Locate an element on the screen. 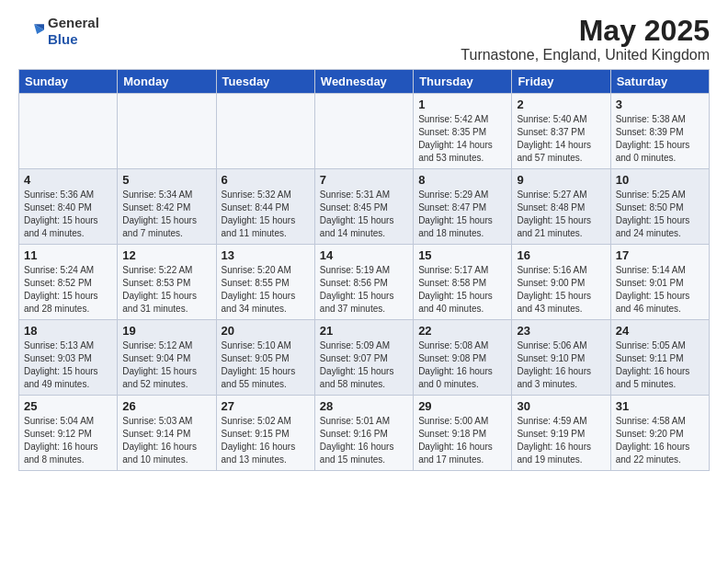 The image size is (728, 563). day-number: 8 is located at coordinates (462, 180).